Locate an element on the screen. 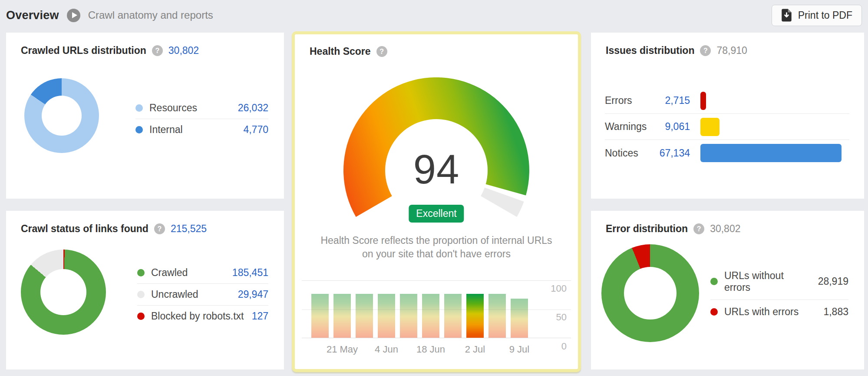  trend-bar-selected is located at coordinates (475, 316).